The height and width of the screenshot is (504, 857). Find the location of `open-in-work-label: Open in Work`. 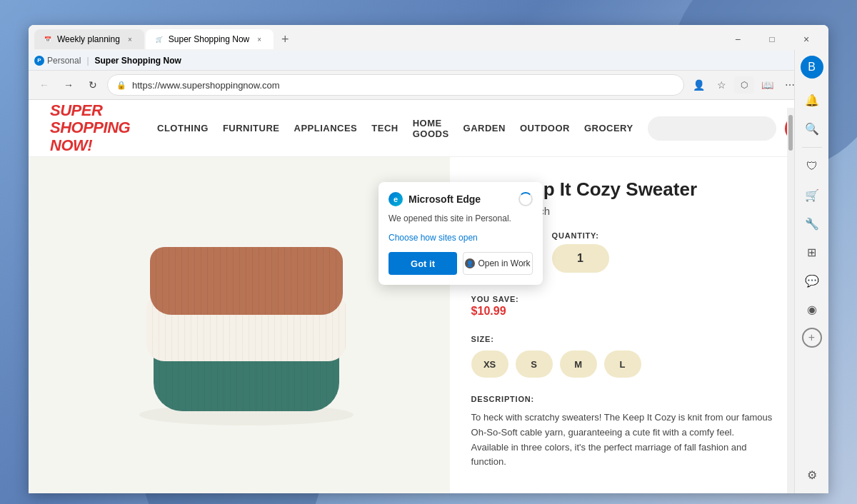

open-in-work-label: Open in Work is located at coordinates (504, 263).